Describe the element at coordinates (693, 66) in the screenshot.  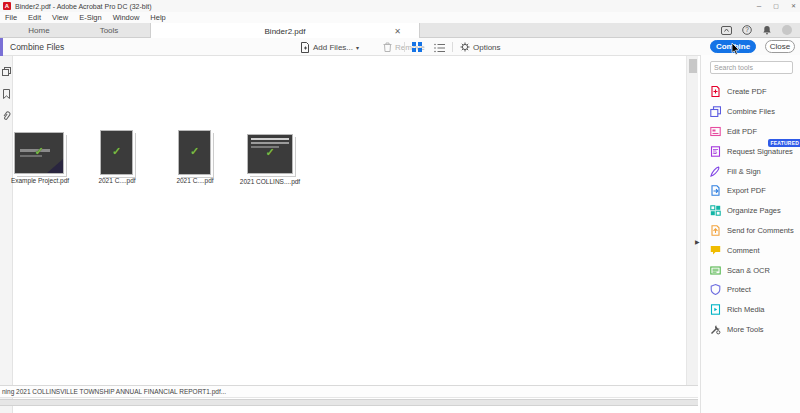
I see `scrollbar-thumb` at that location.